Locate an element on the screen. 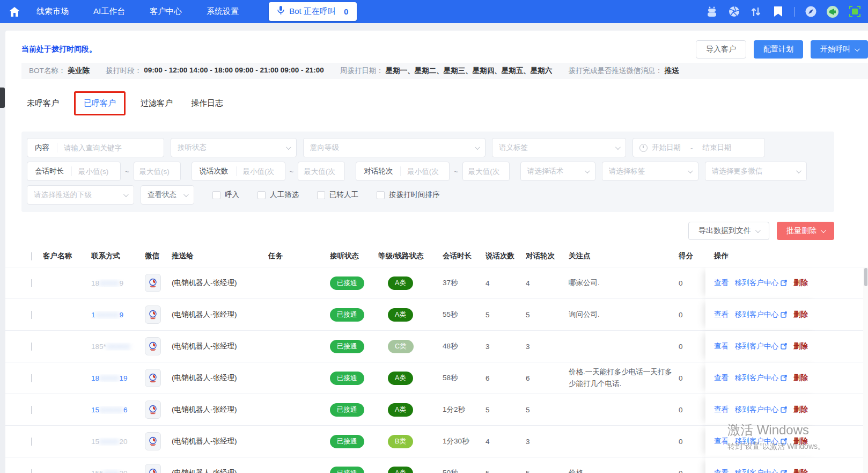 This screenshot has height=473, width=868. import-customers-button: 导入客户 is located at coordinates (721, 49).